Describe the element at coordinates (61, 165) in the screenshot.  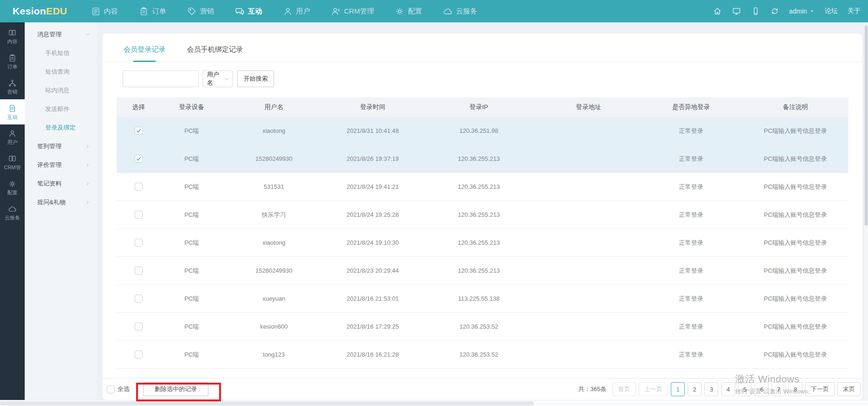
I see `sidebar-item-8: 评价管理` at that location.